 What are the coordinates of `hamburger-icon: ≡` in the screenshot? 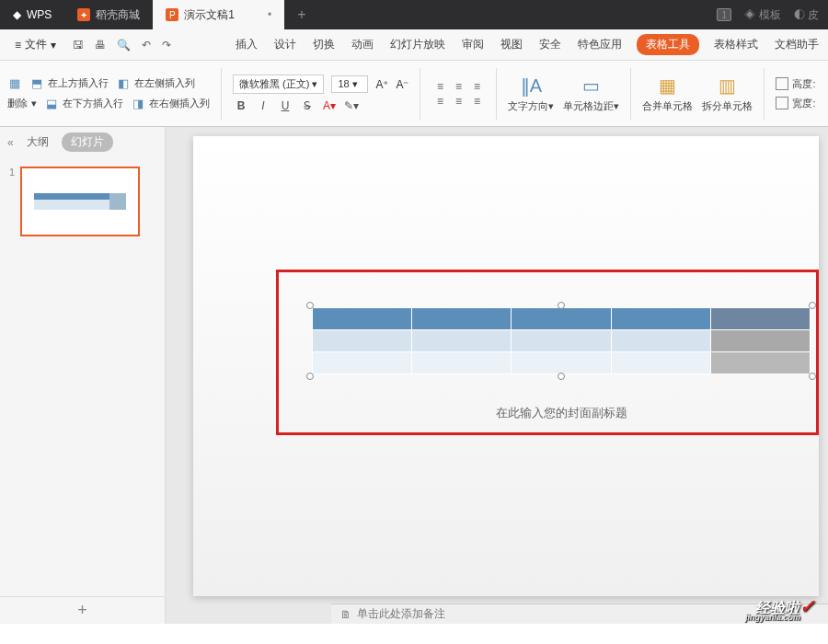 It's located at (18, 45).